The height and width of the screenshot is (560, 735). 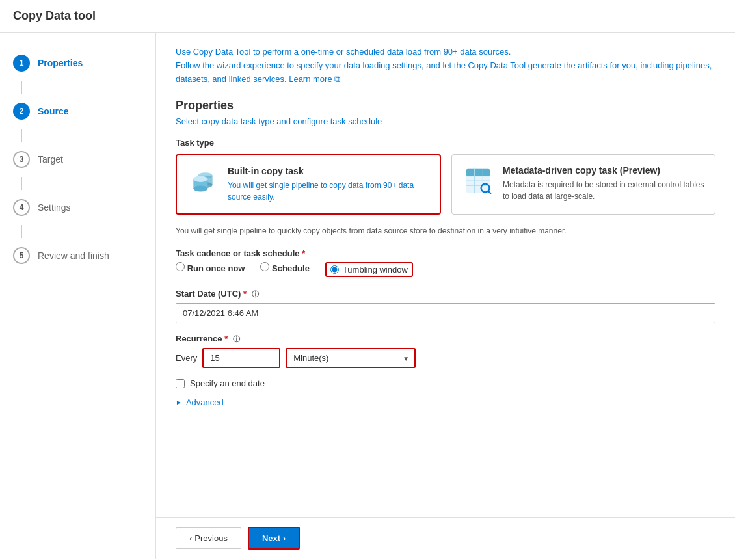 I want to click on next-label: Next, so click(x=271, y=539).